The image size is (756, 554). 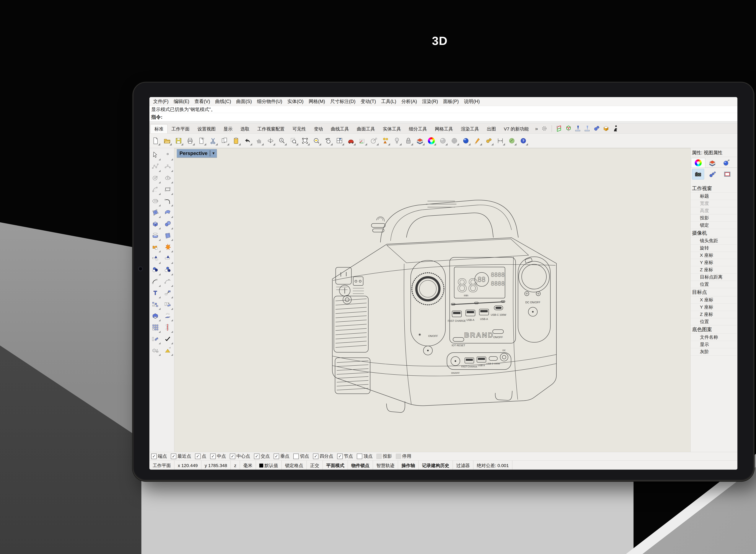 I want to click on menu-item: 网格(M), so click(x=317, y=101).